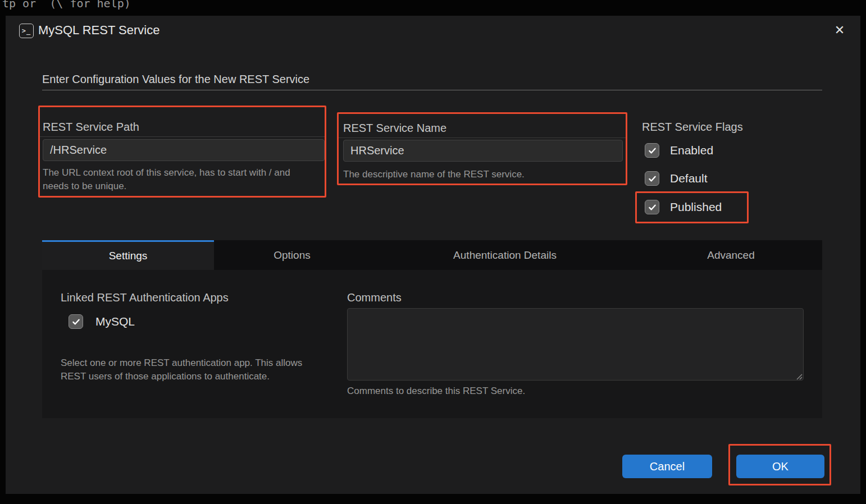 The height and width of the screenshot is (504, 866). Describe the element at coordinates (99, 30) in the screenshot. I see `dialog-title: MySQL REST Service` at that location.